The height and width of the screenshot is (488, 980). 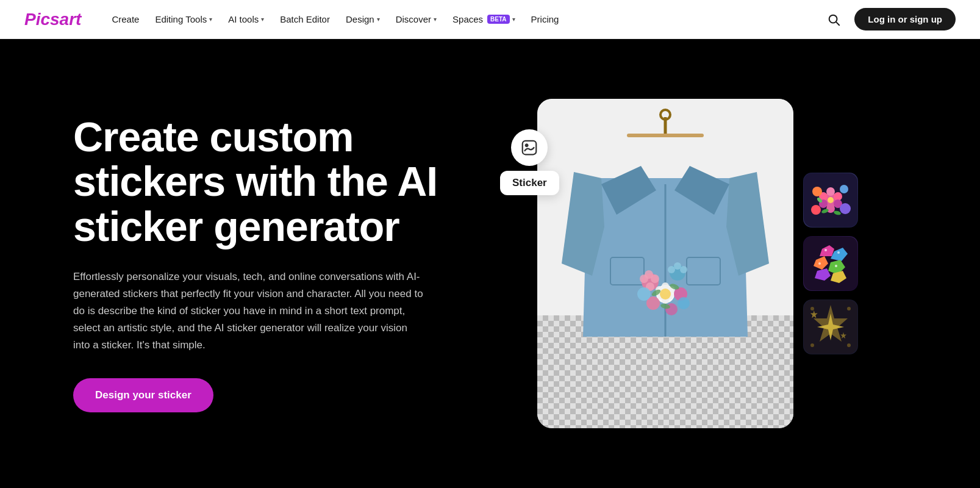 What do you see at coordinates (250, 311) in the screenshot?
I see `hero-description: Effortlessly personalize your visuals, t…` at bounding box center [250, 311].